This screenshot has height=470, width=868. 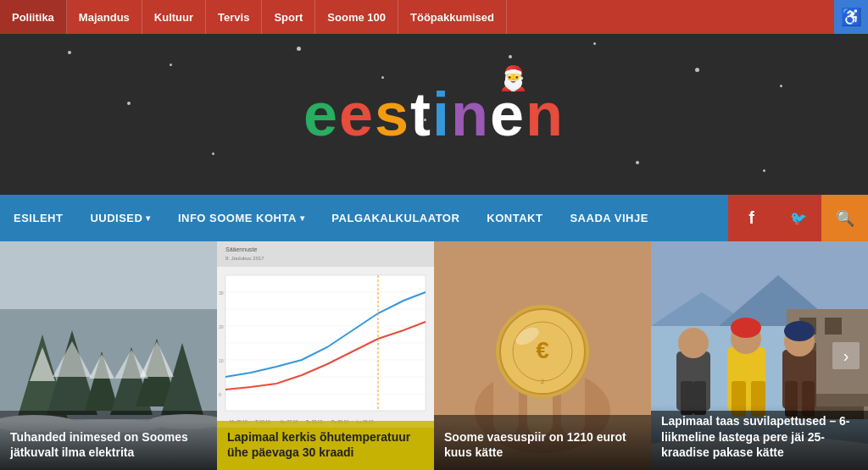 I want to click on nav-kontakt: KONTAKT, so click(x=515, y=218).